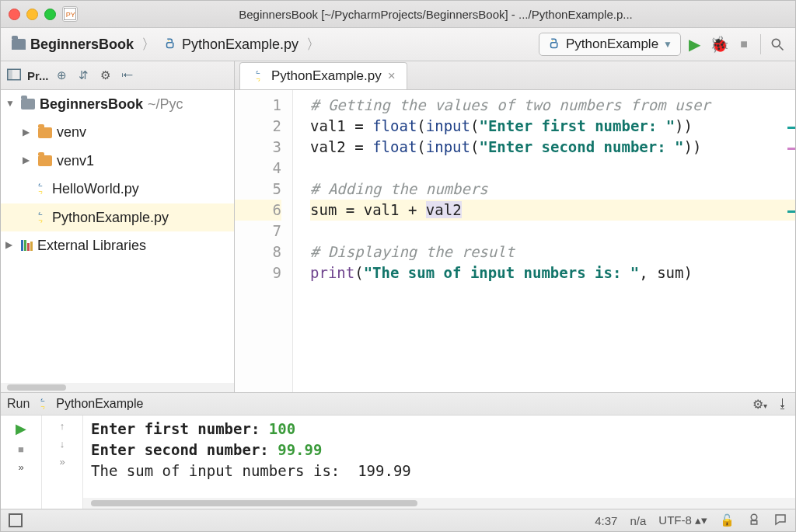 This screenshot has height=532, width=796. What do you see at coordinates (19, 404) in the screenshot?
I see `run-panel-title: Run` at bounding box center [19, 404].